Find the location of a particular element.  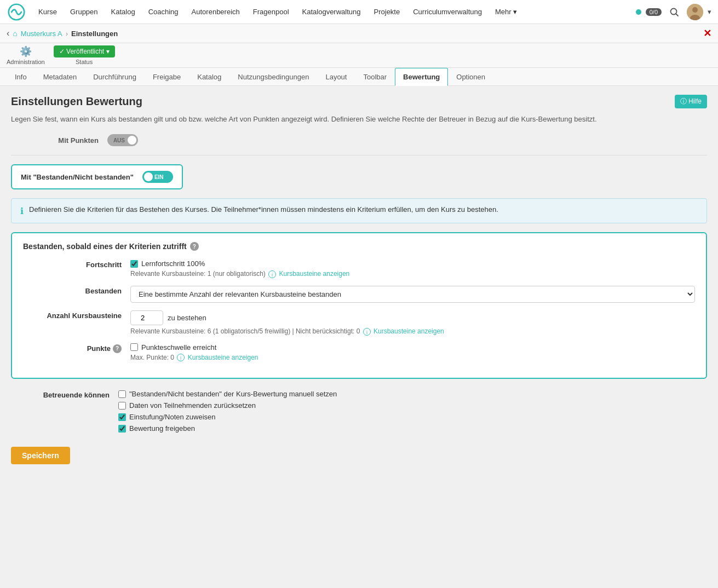

app-logo is located at coordinates (16, 12).